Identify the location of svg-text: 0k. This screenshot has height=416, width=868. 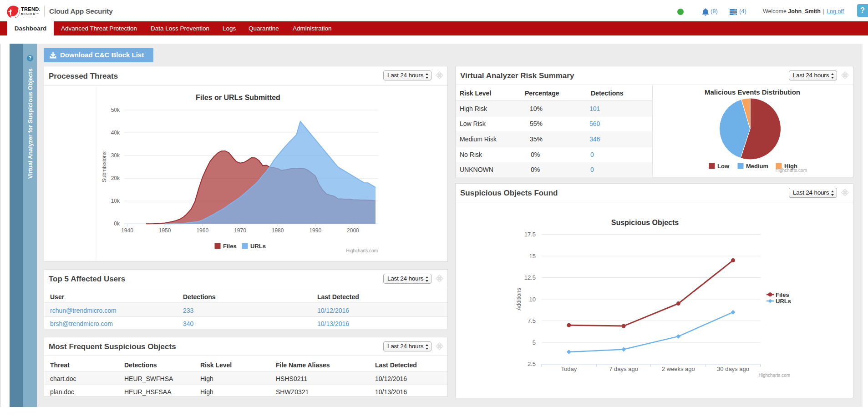
(117, 224).